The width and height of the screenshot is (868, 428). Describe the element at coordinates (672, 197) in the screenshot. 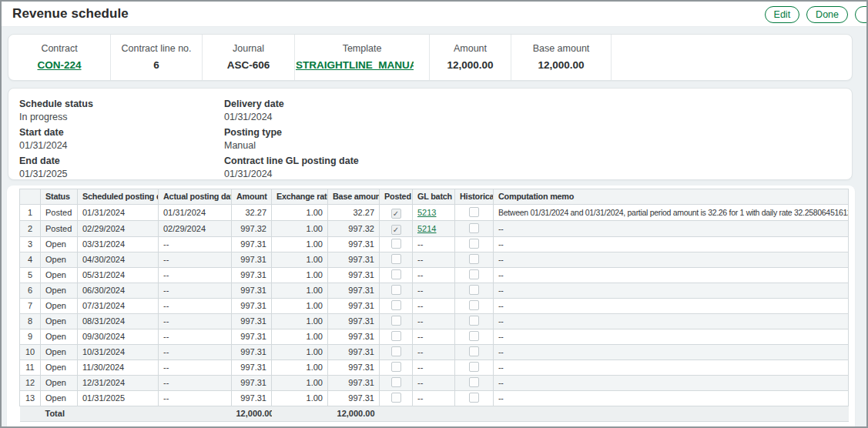

I see `column-header-computation-memo: Computation memo` at that location.